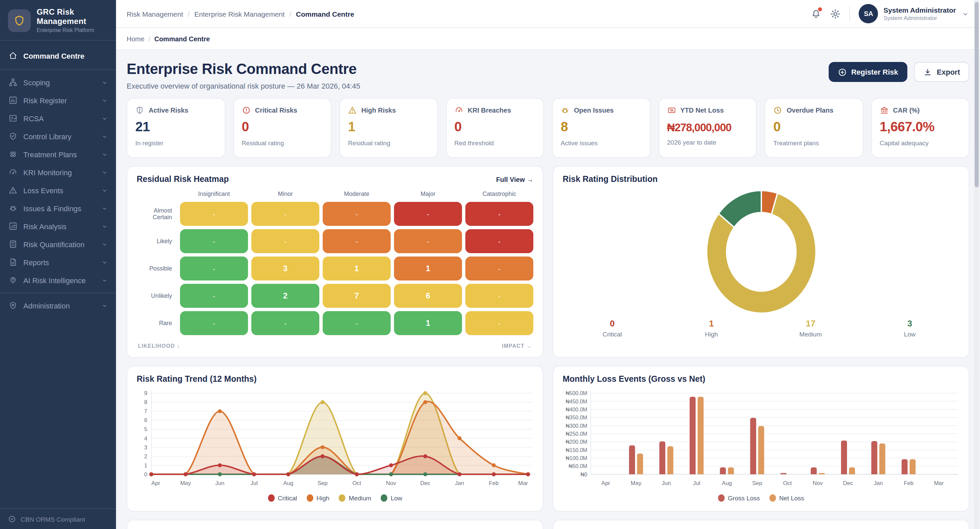  What do you see at coordinates (428, 296) in the screenshot?
I see `heatmap-cell: 6` at bounding box center [428, 296].